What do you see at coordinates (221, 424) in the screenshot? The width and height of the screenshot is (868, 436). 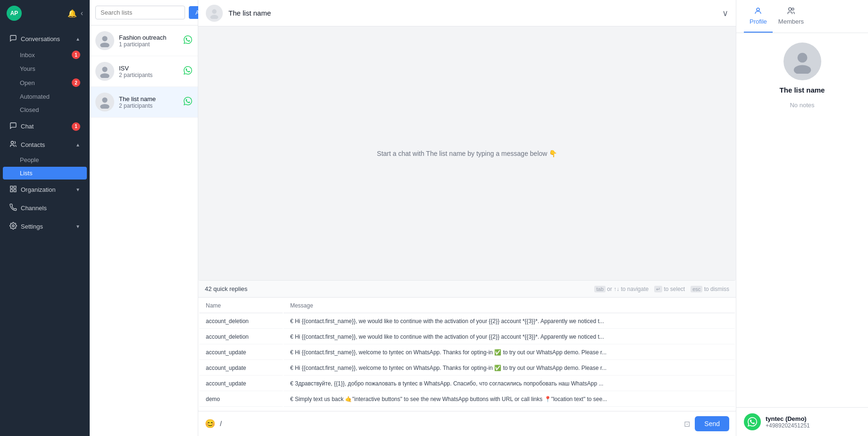 I see `slash-prefix: /` at bounding box center [221, 424].